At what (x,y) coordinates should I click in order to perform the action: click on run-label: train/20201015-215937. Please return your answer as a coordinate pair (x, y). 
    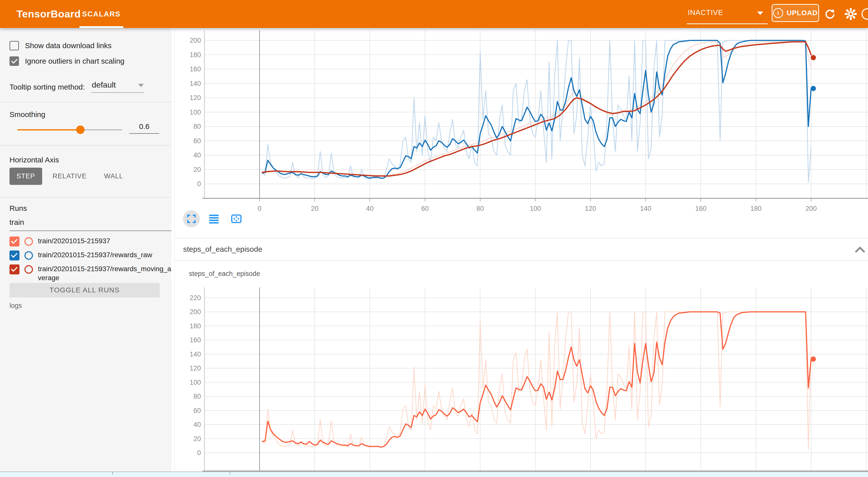
    Looking at the image, I should click on (74, 241).